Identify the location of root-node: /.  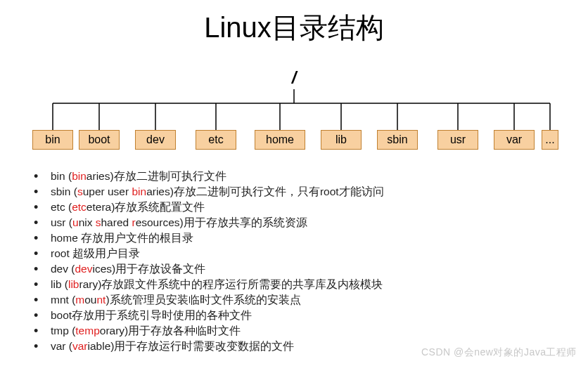
(294, 78).